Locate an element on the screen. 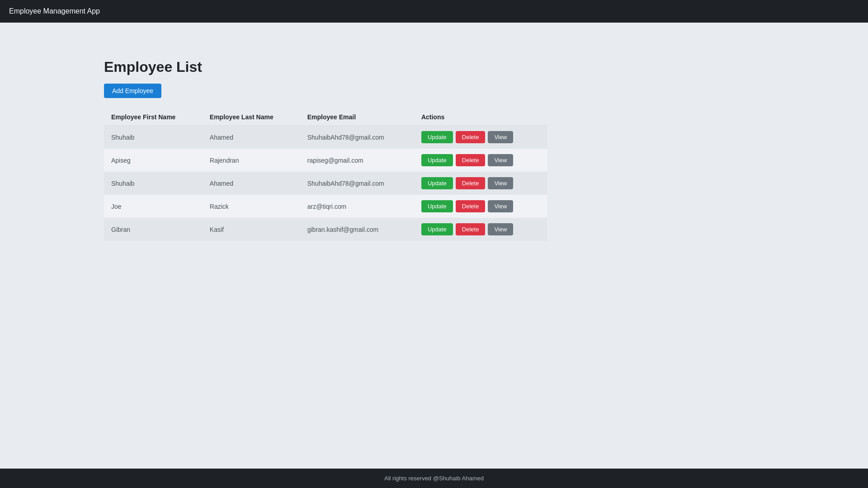 The width and height of the screenshot is (868, 488). employee-table: Employee First Name Employee Last Name E… is located at coordinates (326, 175).